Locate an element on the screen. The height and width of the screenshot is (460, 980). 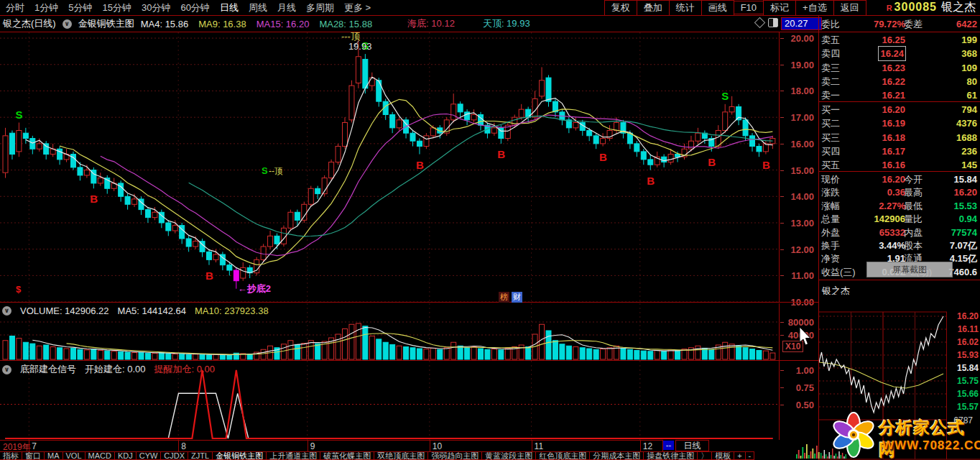
indicator-tab: 分期成本主图 is located at coordinates (616, 456).